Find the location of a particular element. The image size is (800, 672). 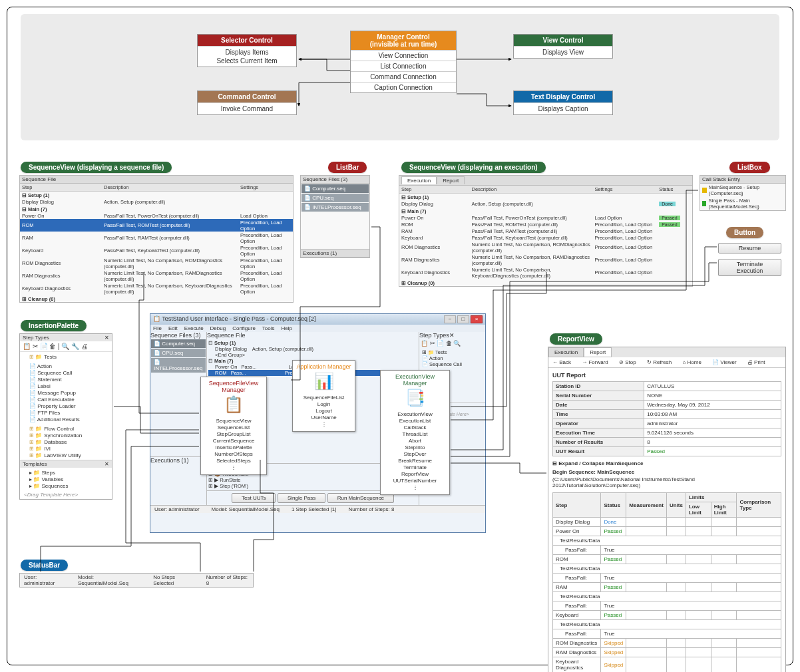

listbar-panel: Sequence Files (3) 📄 Computer.seq📄 CPU.s… is located at coordinates (335, 217).